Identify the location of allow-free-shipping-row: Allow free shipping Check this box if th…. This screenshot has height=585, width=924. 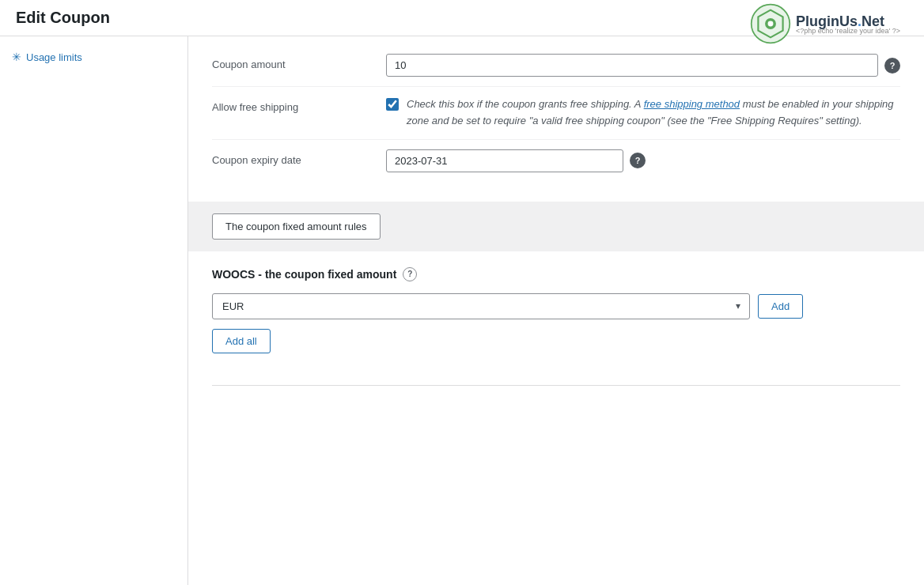
(556, 114).